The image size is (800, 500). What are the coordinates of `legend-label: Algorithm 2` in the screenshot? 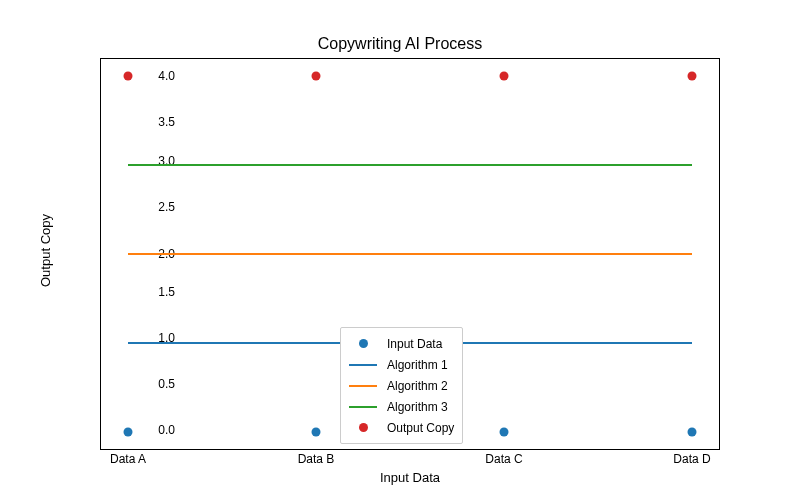 It's located at (418, 386).